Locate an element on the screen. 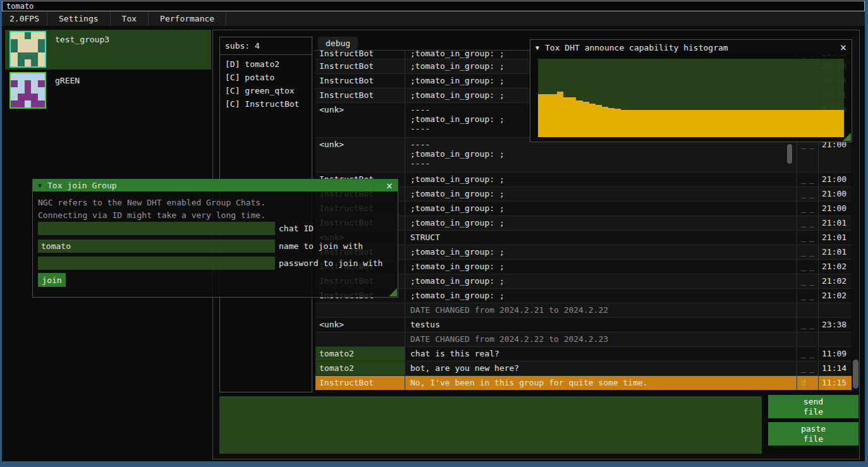 This screenshot has height=467, width=868. message-input is located at coordinates (491, 425).